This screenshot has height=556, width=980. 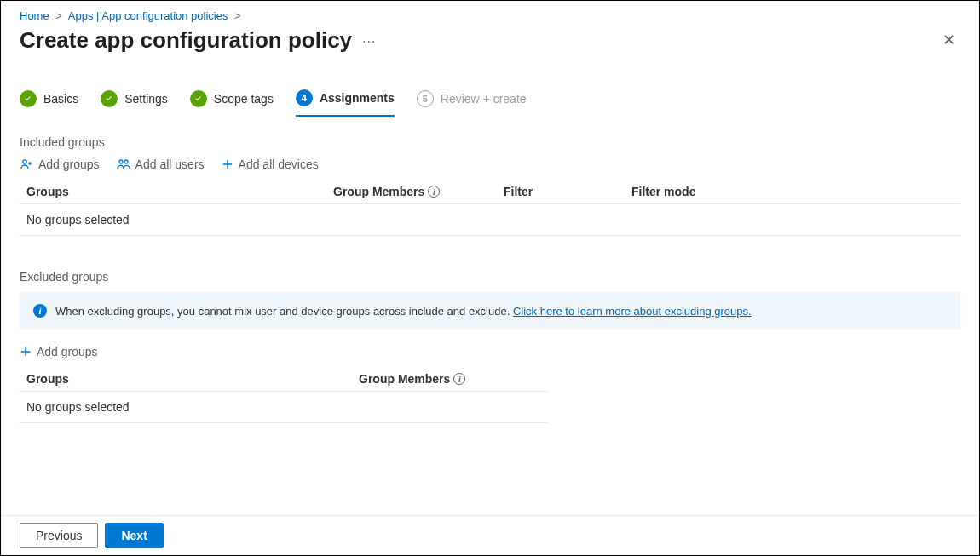 I want to click on wizard-footer: Previous Next, so click(x=490, y=535).